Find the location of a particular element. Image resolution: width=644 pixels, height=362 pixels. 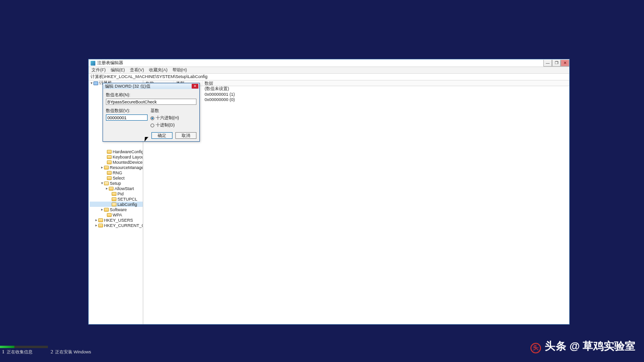

ok-button: 确定 is located at coordinates (162, 136).